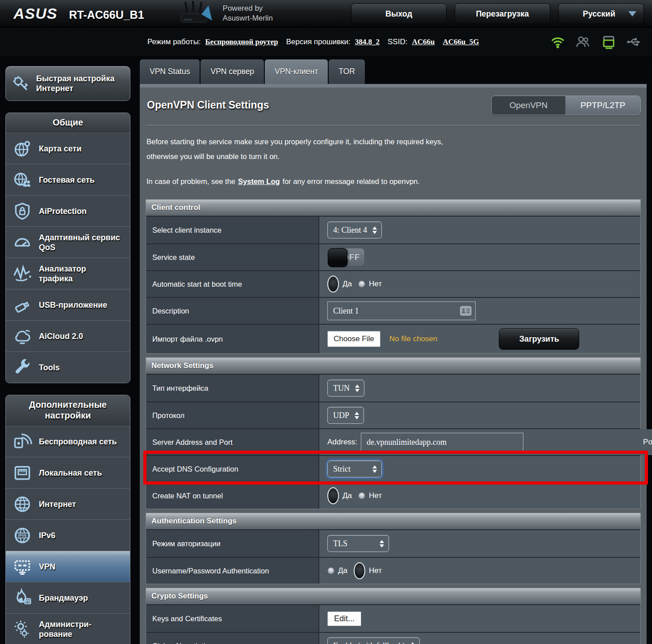  What do you see at coordinates (346, 257) in the screenshot?
I see `service-state-toggle: OFF` at bounding box center [346, 257].